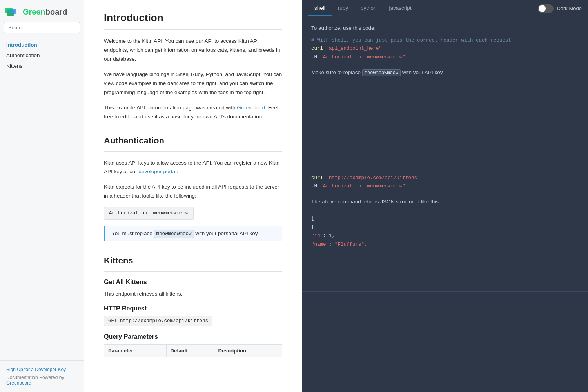  I want to click on nav-list: Introduction Authentication Kittens, so click(42, 199).